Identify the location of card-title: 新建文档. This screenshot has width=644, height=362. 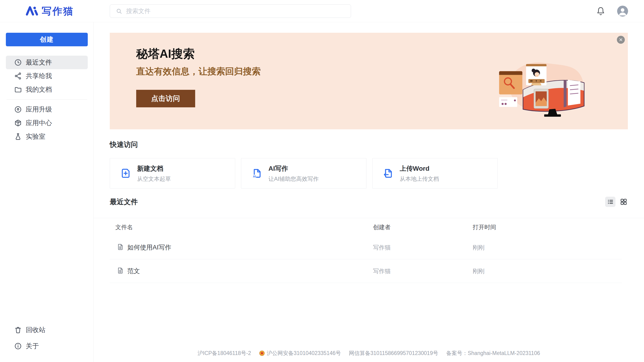
(154, 169).